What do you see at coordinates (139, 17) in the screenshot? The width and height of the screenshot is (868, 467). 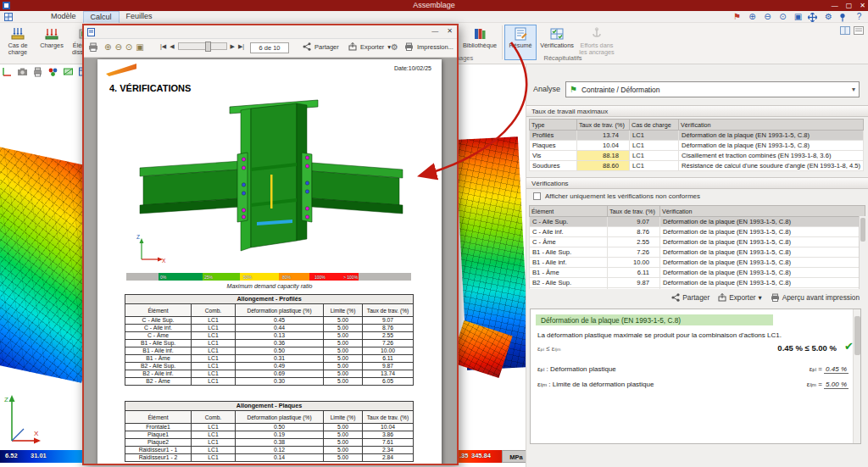 I see `tab-feuilles: Feuilles` at bounding box center [139, 17].